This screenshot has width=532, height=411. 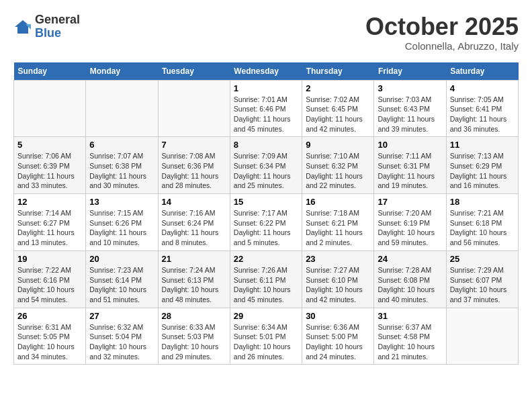 What do you see at coordinates (266, 223) in the screenshot?
I see `calendar-week-row: 12Sunrise: 7:14 AM Sunset: 6:27 PM Dayli…` at bounding box center [266, 223].